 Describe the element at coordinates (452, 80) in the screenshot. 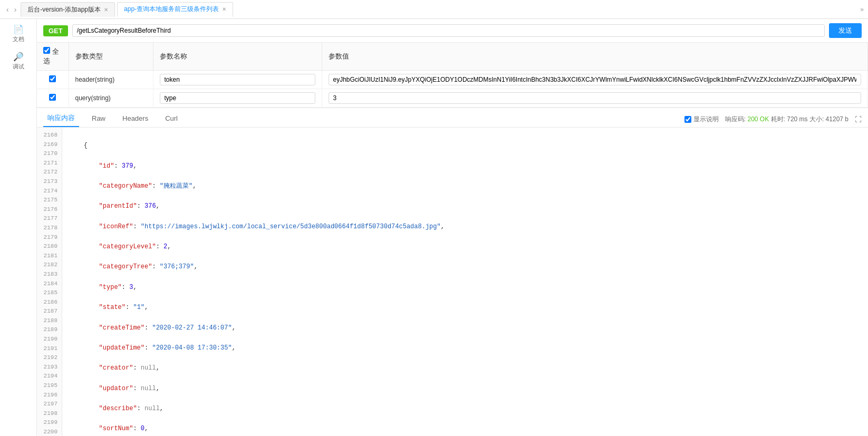

I see `table-row: header(string)` at that location.